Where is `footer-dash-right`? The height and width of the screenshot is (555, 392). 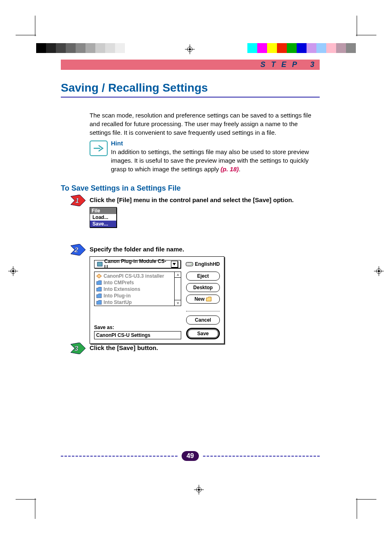
footer-dash-right is located at coordinates (261, 456).